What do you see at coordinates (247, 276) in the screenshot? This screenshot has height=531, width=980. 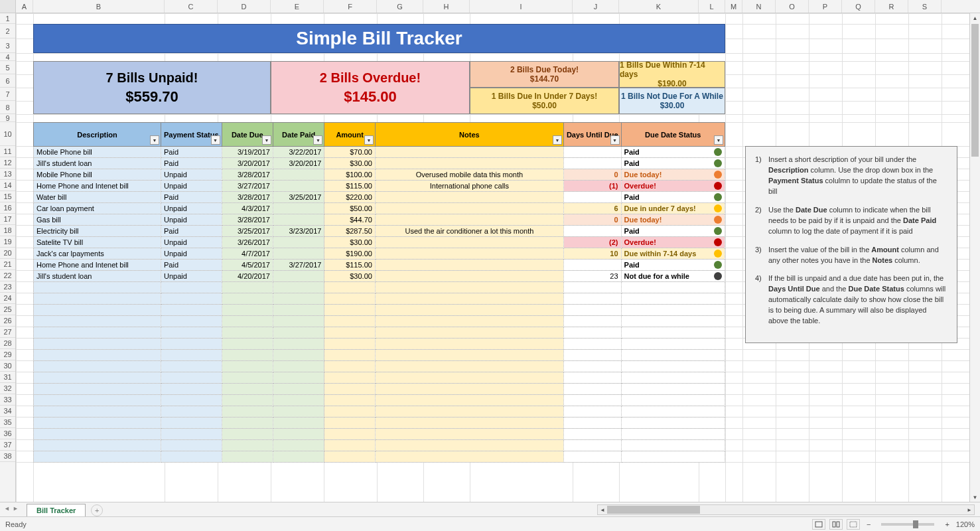 I see `cell-ddue: 4/20/2017` at bounding box center [247, 276].